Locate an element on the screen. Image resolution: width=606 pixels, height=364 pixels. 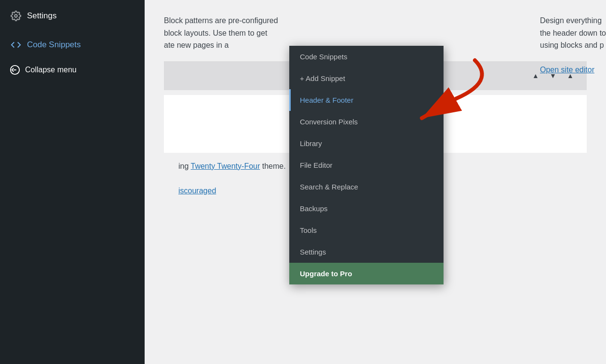
code-snippets-icon is located at coordinates (16, 45).